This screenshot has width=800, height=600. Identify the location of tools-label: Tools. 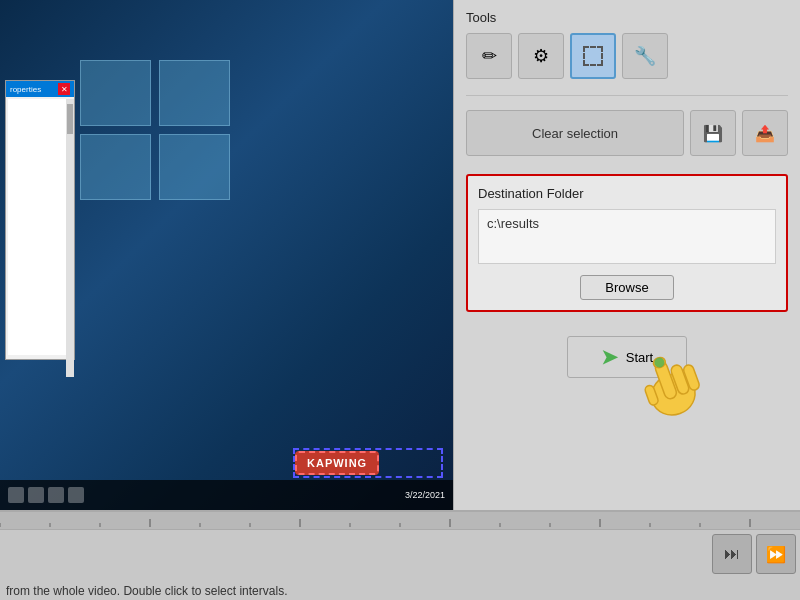
(627, 18).